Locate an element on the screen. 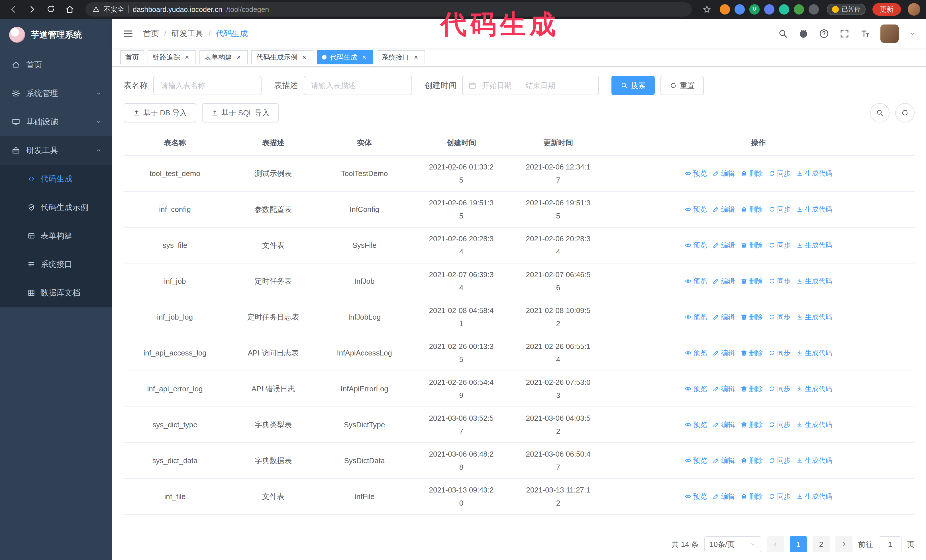 The image size is (926, 560). next-page-button is located at coordinates (844, 545).